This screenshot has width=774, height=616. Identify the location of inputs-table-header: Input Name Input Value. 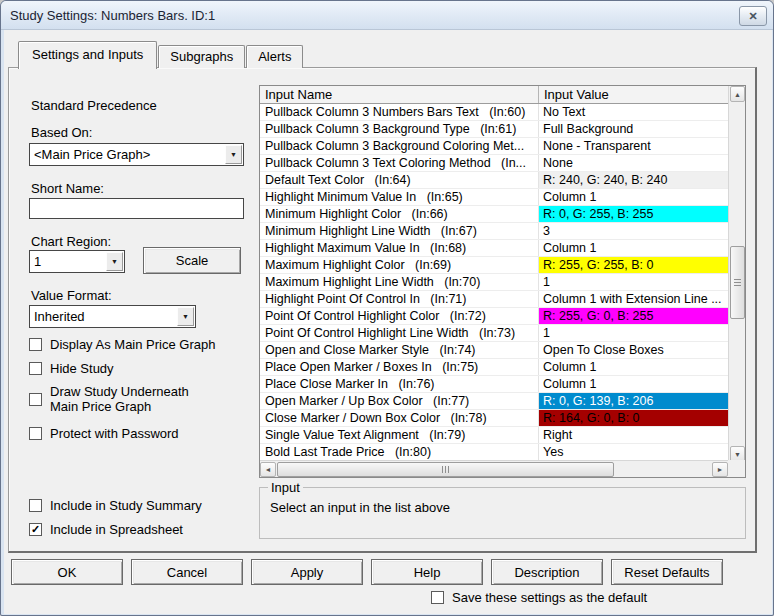
(494, 95).